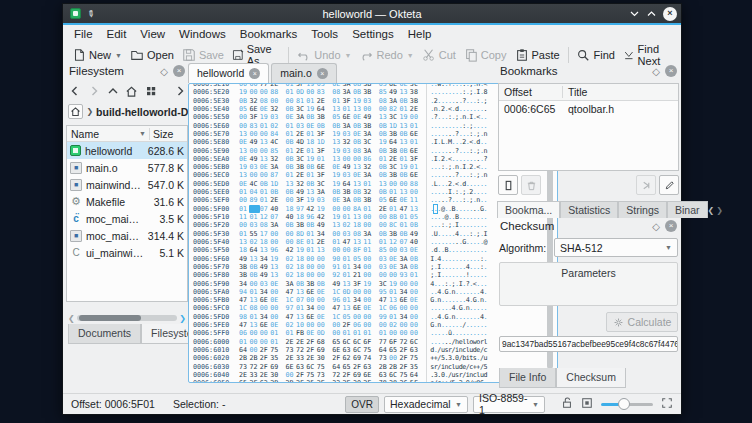 This screenshot has height=423, width=752. What do you see at coordinates (337, 267) in the screenshot?
I see `hex-byte: 91` at bounding box center [337, 267].